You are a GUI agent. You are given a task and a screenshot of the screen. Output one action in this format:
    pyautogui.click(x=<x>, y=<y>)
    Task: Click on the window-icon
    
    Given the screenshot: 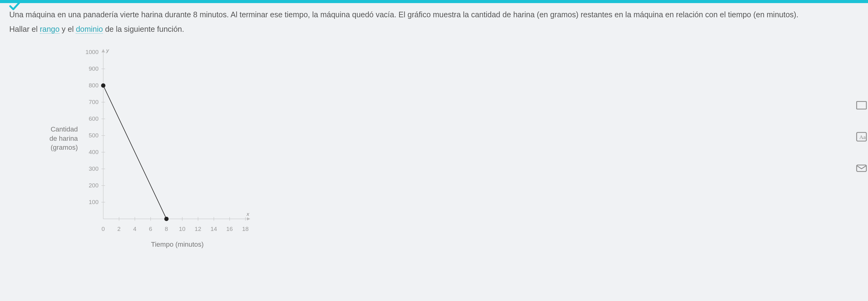 What is the action you would take?
    pyautogui.click(x=861, y=105)
    